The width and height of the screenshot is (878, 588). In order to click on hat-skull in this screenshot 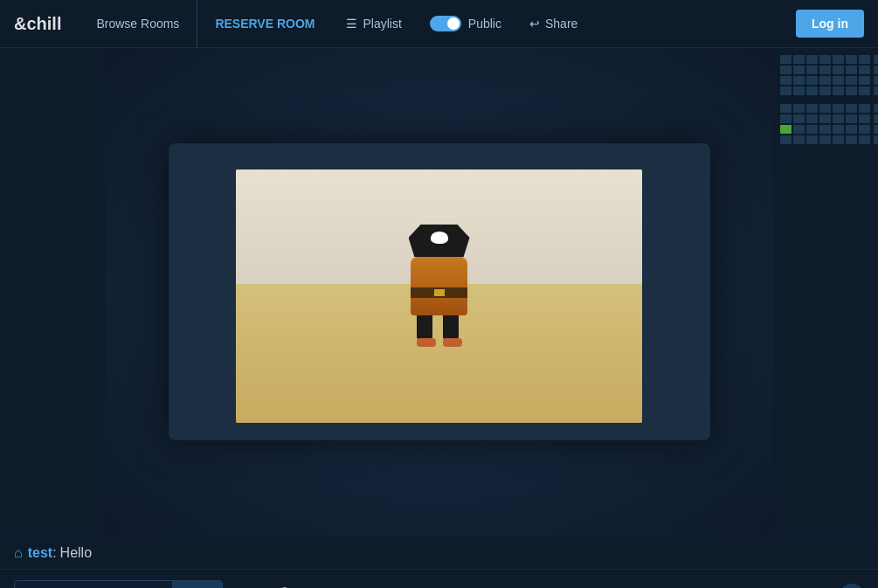, I will do `click(439, 238)`.